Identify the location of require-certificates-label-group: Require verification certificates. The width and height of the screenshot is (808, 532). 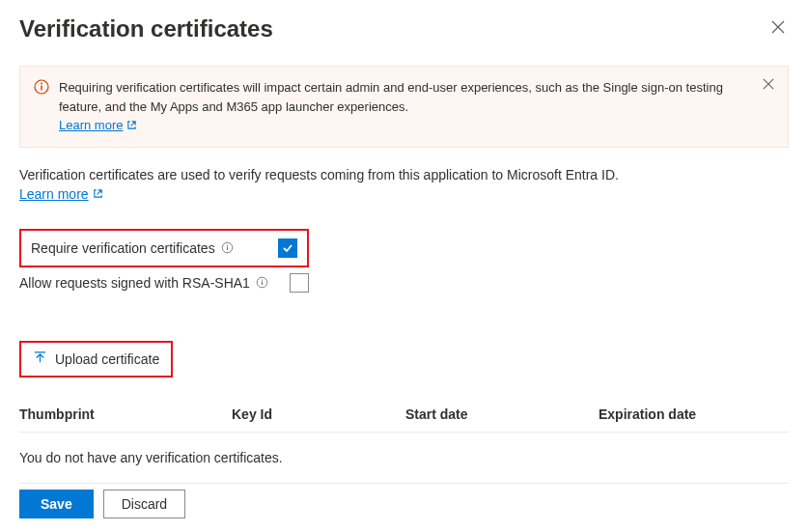
(132, 248).